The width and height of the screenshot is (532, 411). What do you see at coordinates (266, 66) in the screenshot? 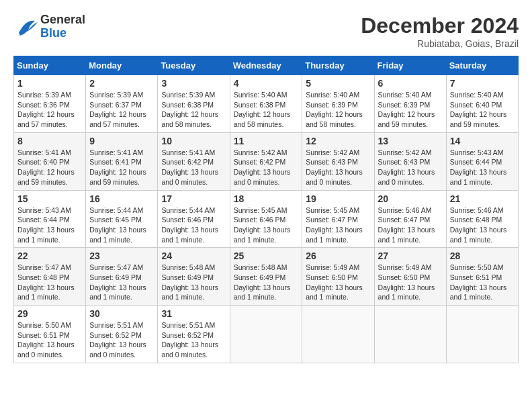
I see `col-wednesday: Wednesday` at bounding box center [266, 66].